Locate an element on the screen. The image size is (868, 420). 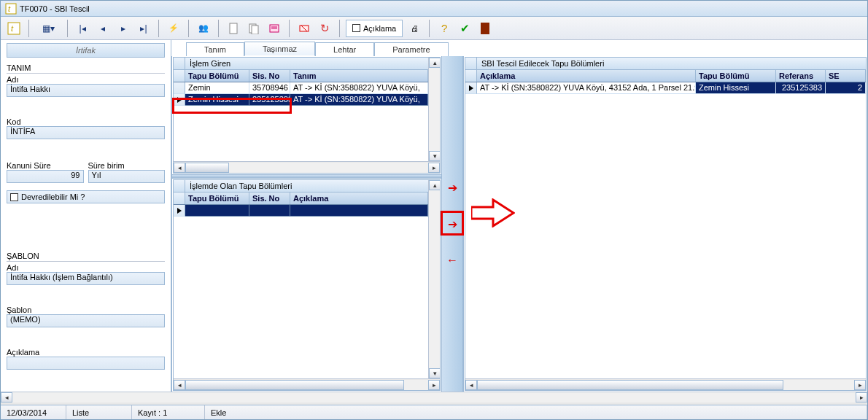
move-right-all-button: ➔ is located at coordinates (452, 224).